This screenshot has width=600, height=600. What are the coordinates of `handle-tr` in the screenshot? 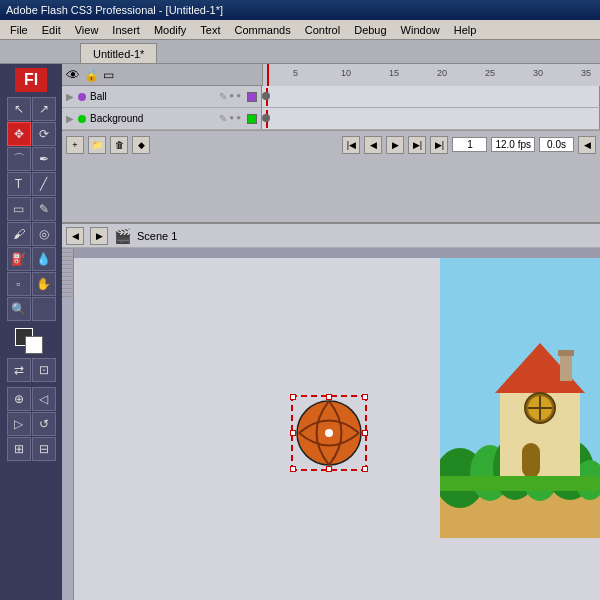 It's located at (365, 397).